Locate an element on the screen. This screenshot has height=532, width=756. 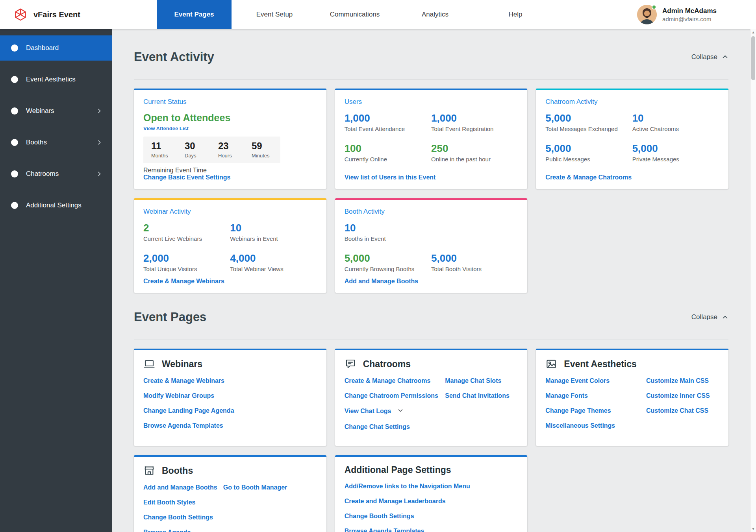
stat: 1,000 Total Event Registration is located at coordinates (474, 122).